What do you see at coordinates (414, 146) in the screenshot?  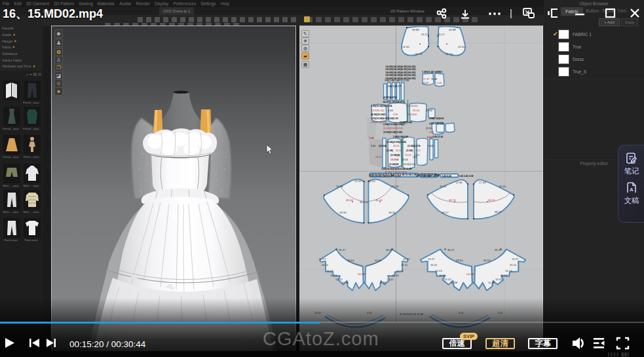 I see `svg-text: (3.04)0.074` at bounding box center [414, 146].